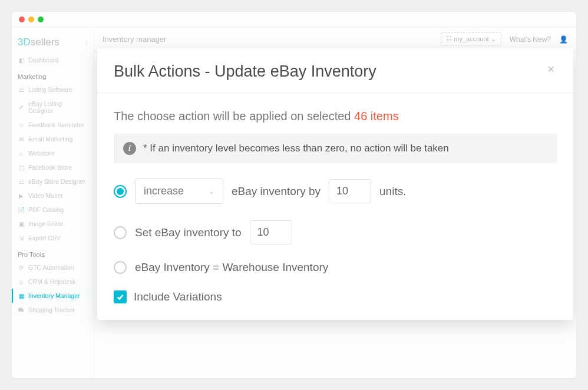 This screenshot has height=390, width=588. Describe the element at coordinates (120, 233) in the screenshot. I see `radio-set-to` at that location.